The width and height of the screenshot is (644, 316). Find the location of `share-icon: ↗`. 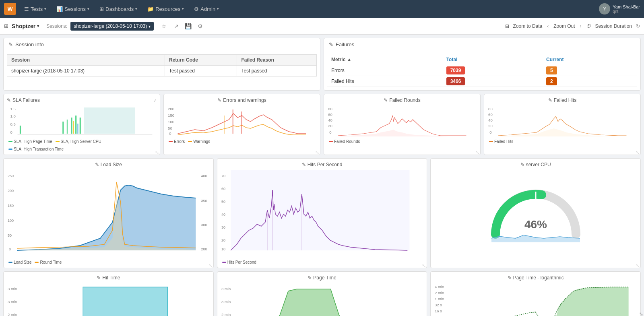

share-icon: ↗ is located at coordinates (176, 26).